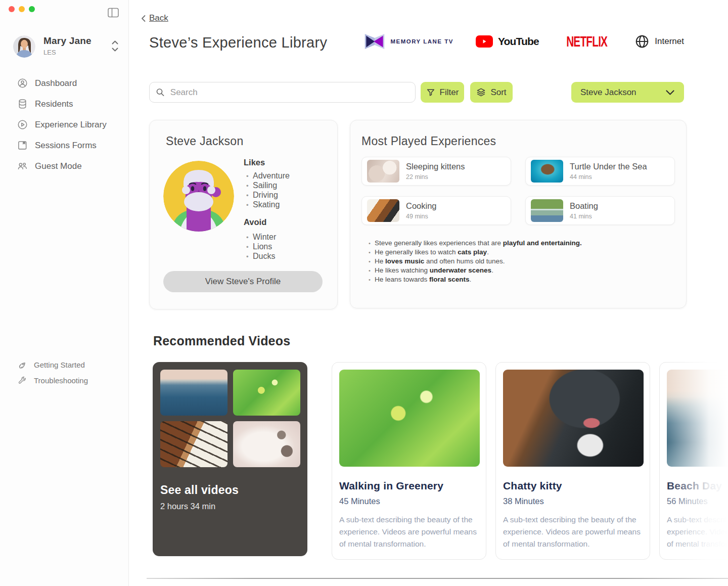  Describe the element at coordinates (429, 142) in the screenshot. I see `most-played-title: Most Played Experiences` at that location.